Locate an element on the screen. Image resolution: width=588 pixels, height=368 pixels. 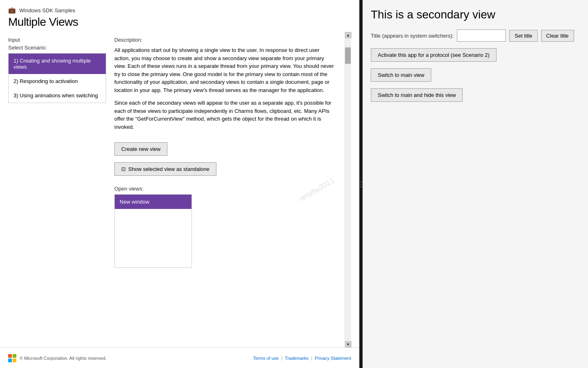
scroll-down-arrow: ▼ is located at coordinates (348, 344).